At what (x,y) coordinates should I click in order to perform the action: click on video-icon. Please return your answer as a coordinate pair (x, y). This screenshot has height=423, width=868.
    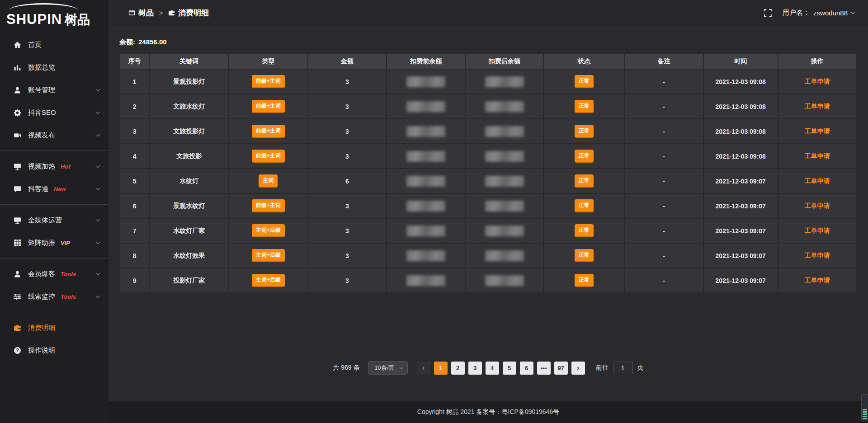
    Looking at the image, I should click on (17, 136).